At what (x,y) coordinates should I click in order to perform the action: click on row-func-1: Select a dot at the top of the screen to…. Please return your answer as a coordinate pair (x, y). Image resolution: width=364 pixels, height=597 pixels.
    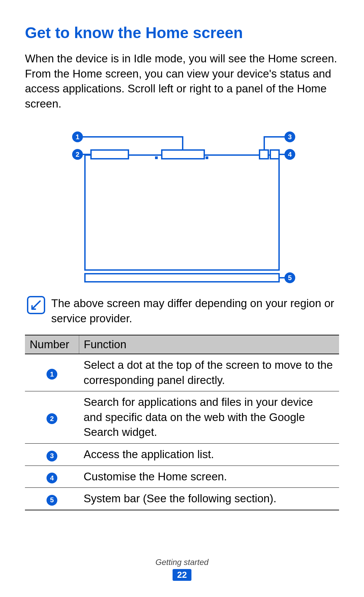
    Looking at the image, I should click on (209, 373).